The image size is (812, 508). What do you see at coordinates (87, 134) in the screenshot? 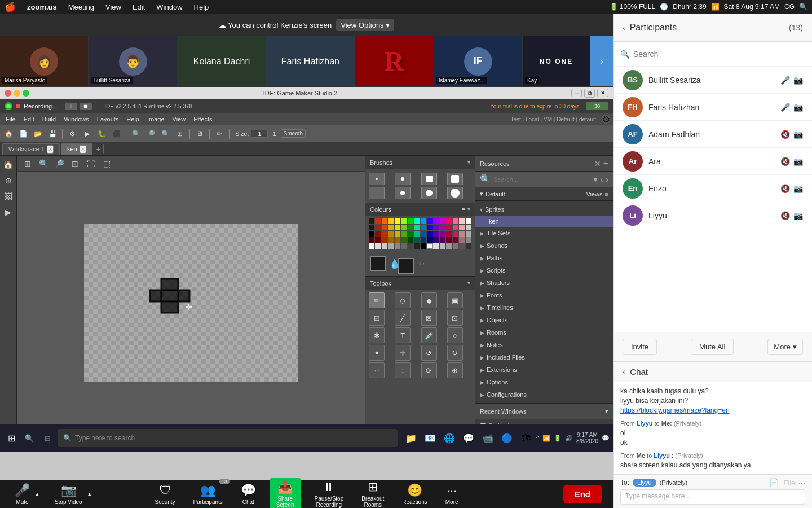
I see `gms-btn-run: ▶` at bounding box center [87, 134].